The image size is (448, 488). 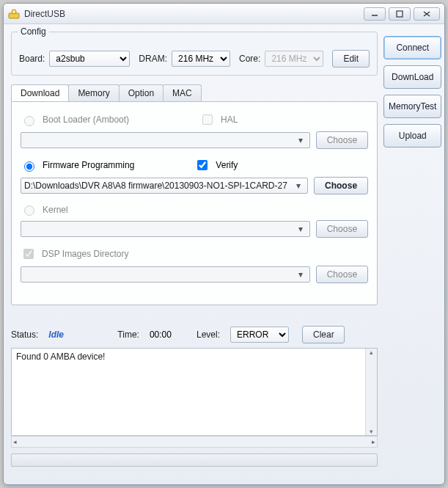 I want to click on dsp-choose-button: Choose, so click(x=342, y=274).